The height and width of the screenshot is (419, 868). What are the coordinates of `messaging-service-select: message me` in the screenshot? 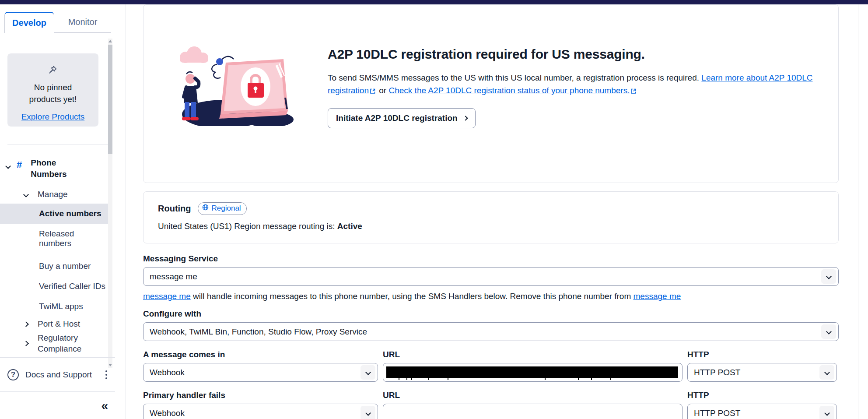 It's located at (491, 277).